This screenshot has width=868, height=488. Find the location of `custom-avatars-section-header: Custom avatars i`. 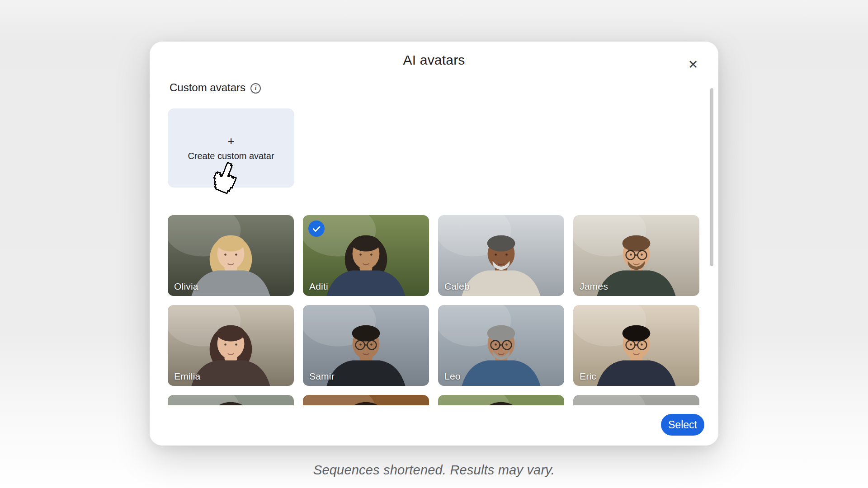

custom-avatars-section-header: Custom avatars i is located at coordinates (215, 88).